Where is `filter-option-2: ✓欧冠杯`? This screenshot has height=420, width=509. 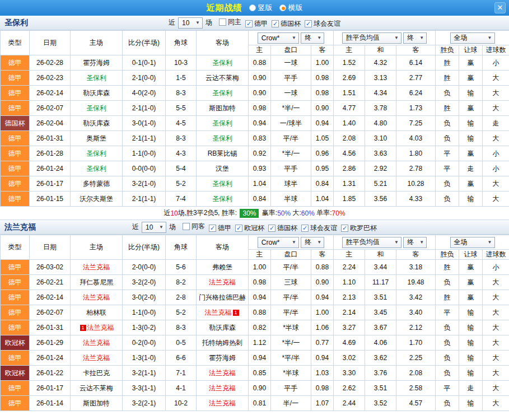
filter-option-2: ✓欧冠杯 is located at coordinates (250, 228).